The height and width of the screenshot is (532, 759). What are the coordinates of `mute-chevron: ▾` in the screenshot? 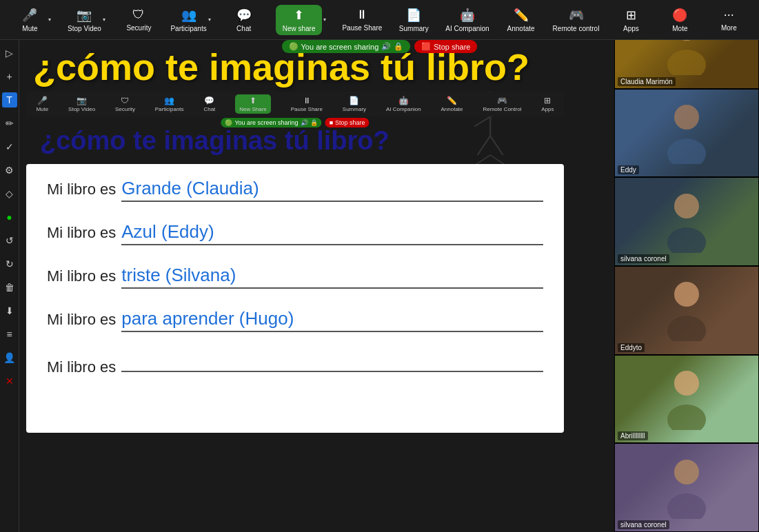 It's located at (50, 19).